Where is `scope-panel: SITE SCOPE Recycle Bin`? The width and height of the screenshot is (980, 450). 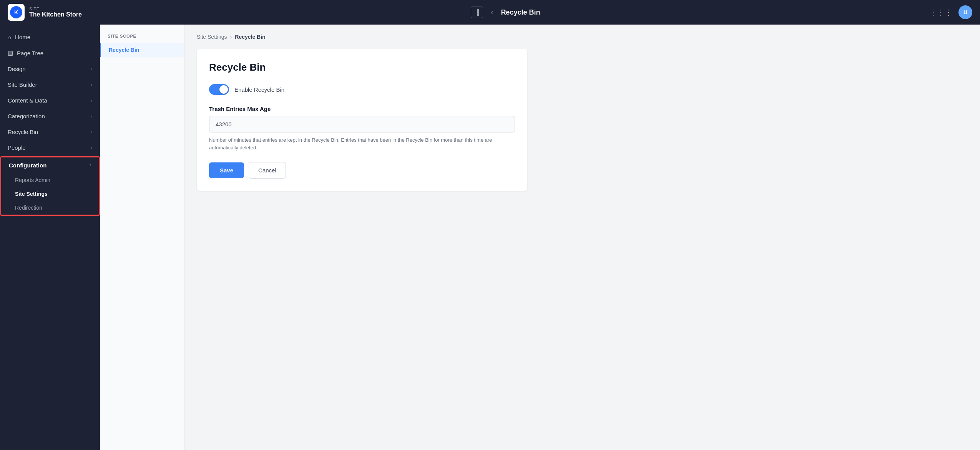
scope-panel: SITE SCOPE Recycle Bin is located at coordinates (142, 237).